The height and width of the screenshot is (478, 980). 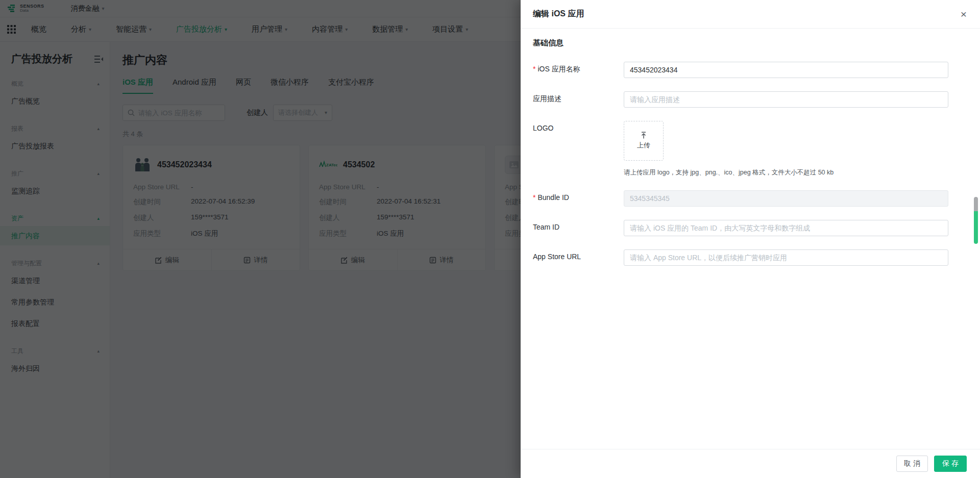 I want to click on field-label-text: Bundle ID, so click(x=553, y=197).